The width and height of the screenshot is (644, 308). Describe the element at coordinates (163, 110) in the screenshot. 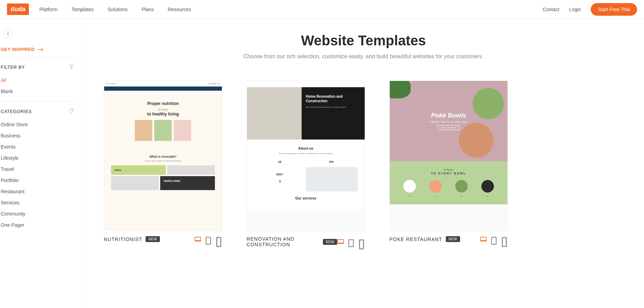

I see `preview-text: is key` at that location.